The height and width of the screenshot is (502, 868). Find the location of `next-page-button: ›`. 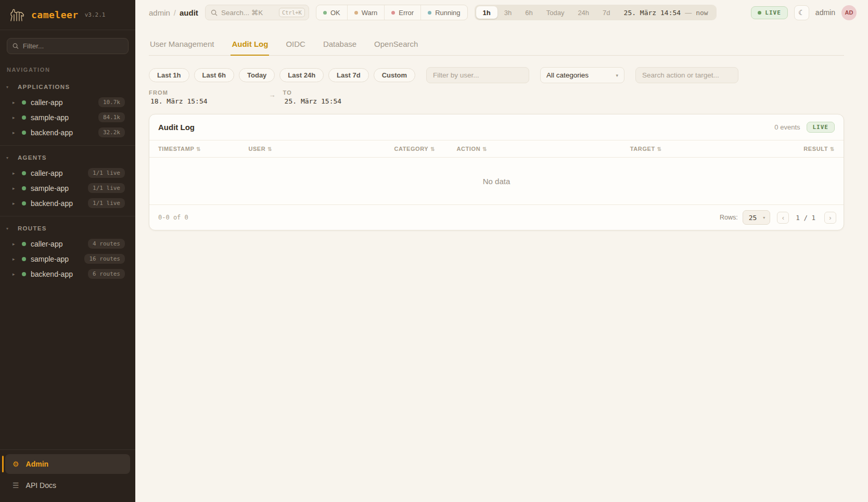

next-page-button: › is located at coordinates (831, 217).